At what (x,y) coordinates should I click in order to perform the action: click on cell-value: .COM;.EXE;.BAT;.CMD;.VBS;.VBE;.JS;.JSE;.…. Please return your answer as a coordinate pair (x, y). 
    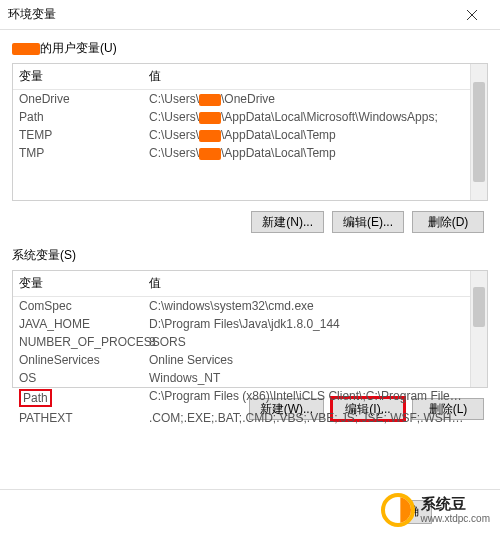
    Looking at the image, I should click on (306, 418).